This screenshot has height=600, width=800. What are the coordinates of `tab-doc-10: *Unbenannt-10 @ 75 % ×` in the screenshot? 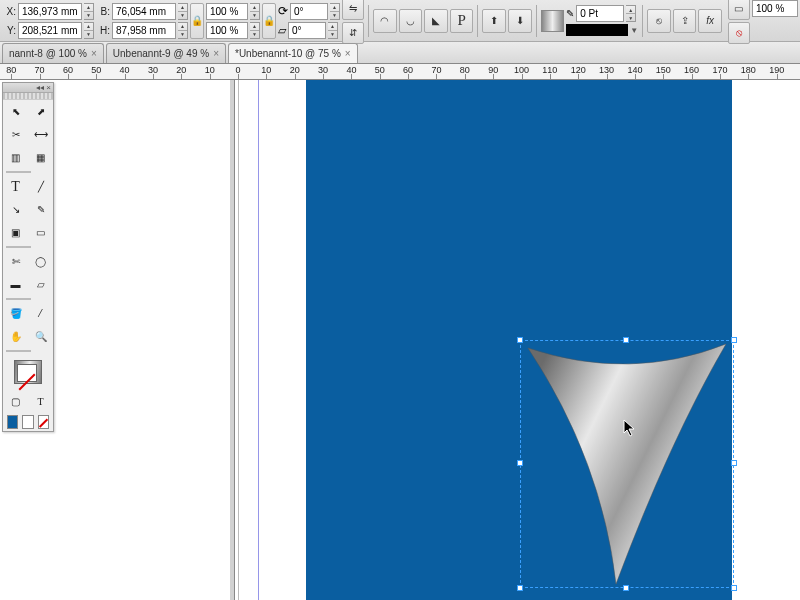 It's located at (293, 53).